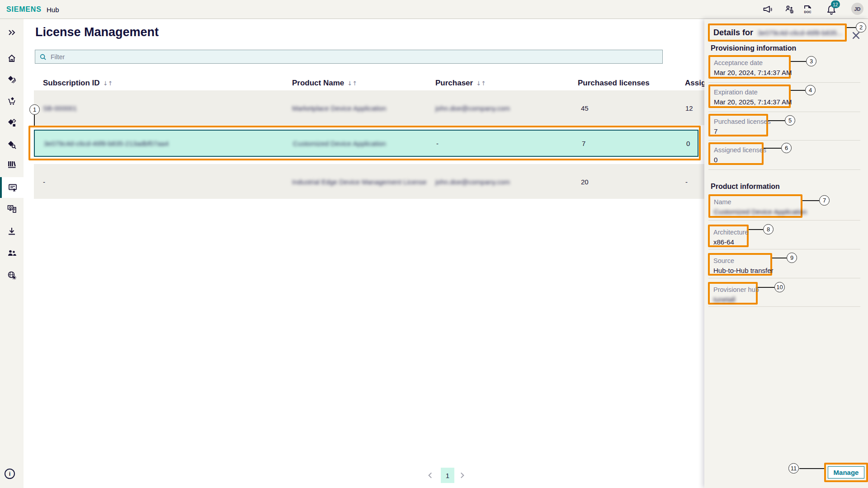 The height and width of the screenshot is (488, 868). Describe the element at coordinates (12, 209) in the screenshot. I see `sidebar-item-device-management` at that location.